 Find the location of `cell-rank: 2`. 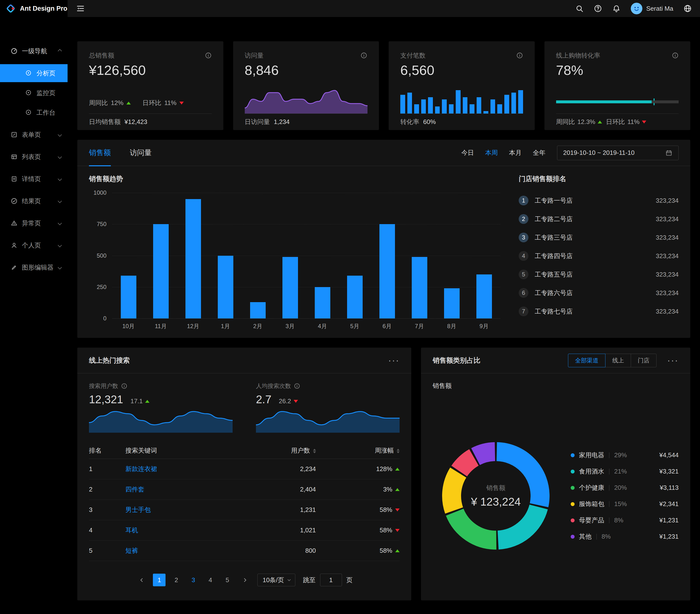

cell-rank: 2 is located at coordinates (107, 490).